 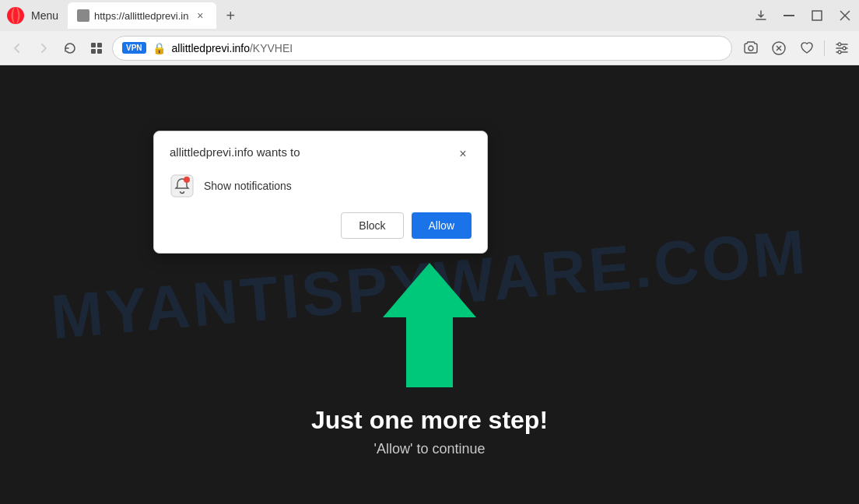 I want to click on vpn-badge: VPN, so click(x=134, y=48).